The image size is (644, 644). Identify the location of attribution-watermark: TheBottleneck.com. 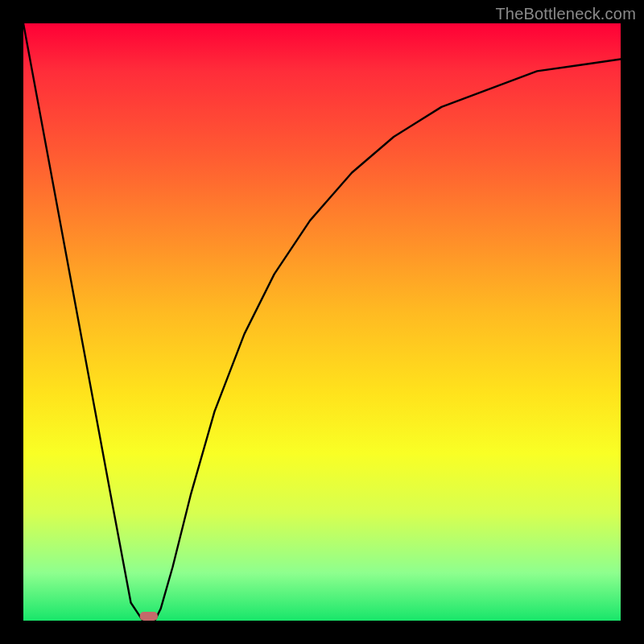
(565, 14).